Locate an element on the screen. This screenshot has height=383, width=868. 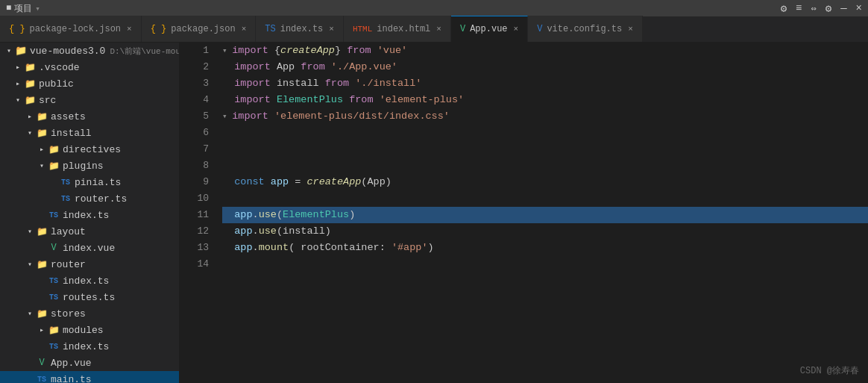
token-fn: mount is located at coordinates (274, 248).